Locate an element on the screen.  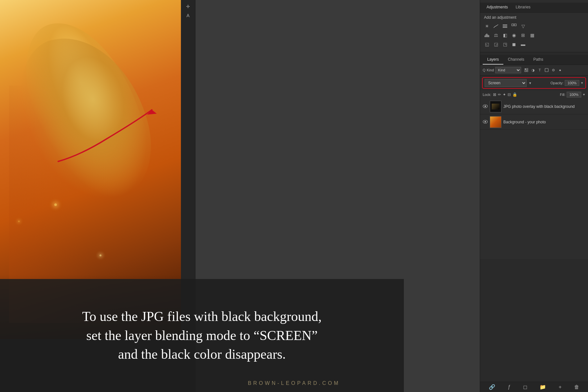
layer-name: JPG photo overlay with black background is located at coordinates (544, 107).